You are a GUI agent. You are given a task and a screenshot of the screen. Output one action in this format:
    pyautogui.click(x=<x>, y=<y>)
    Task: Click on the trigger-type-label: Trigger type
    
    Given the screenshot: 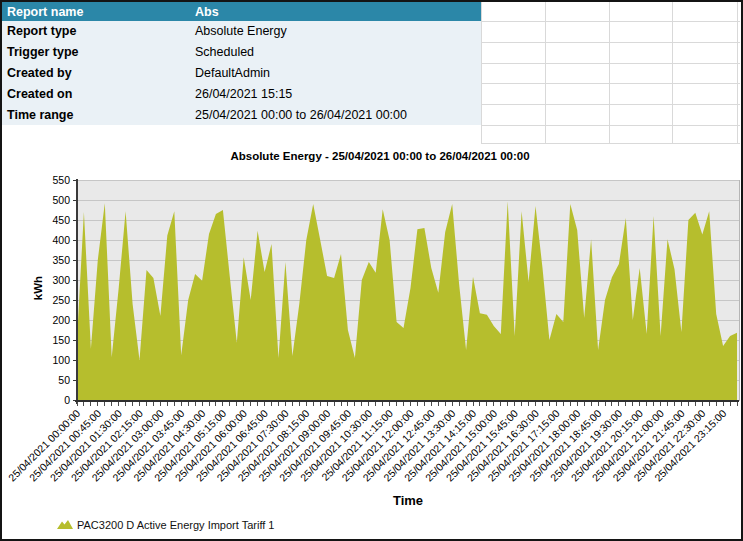 What is the action you would take?
    pyautogui.click(x=43, y=52)
    